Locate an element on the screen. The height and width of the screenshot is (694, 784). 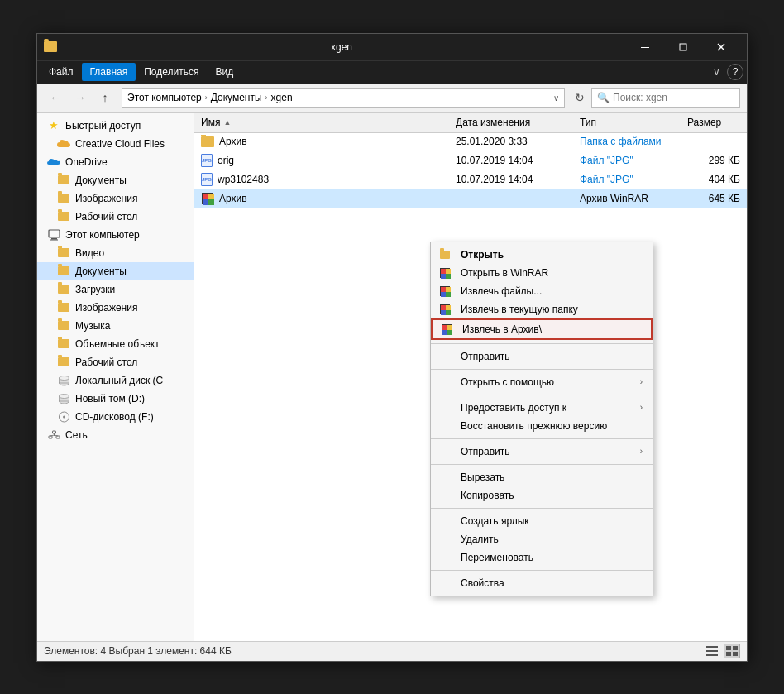
tile-view-button is located at coordinates (732, 651).